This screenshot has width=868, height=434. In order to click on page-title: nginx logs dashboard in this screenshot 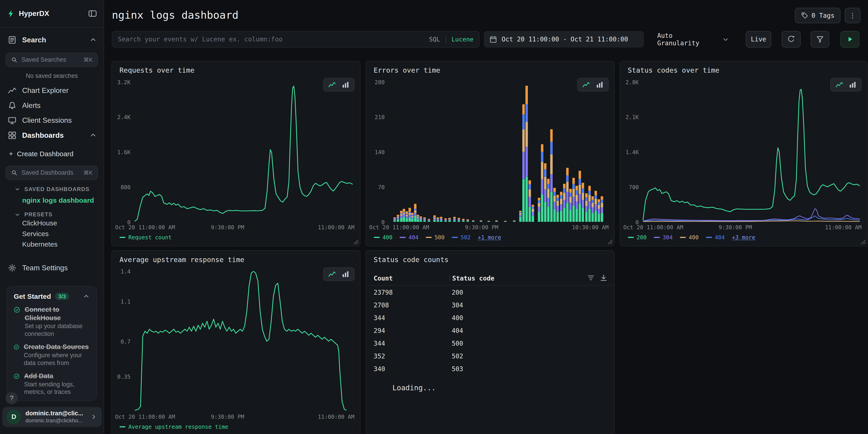, I will do `click(175, 15)`.